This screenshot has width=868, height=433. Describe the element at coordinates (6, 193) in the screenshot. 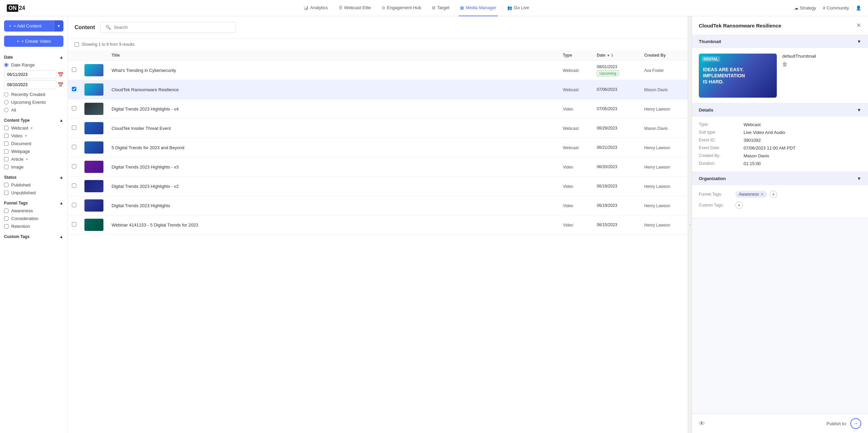

I see `unpublished-checkbox` at that location.